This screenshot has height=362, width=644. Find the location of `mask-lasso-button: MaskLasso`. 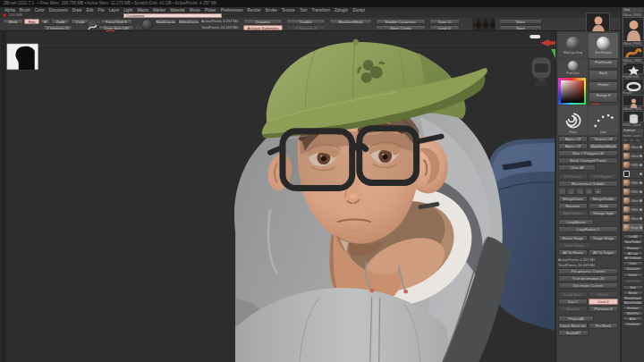

mask-lasso-button: MaskLasso is located at coordinates (165, 21).